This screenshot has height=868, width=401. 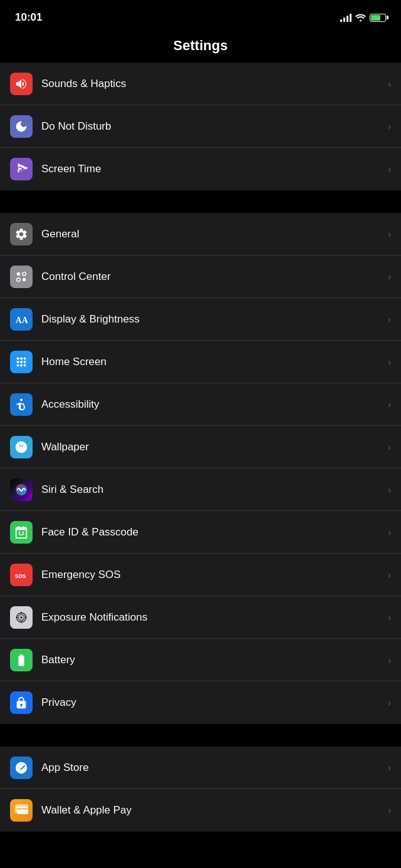 I want to click on status-icons, so click(x=363, y=18).